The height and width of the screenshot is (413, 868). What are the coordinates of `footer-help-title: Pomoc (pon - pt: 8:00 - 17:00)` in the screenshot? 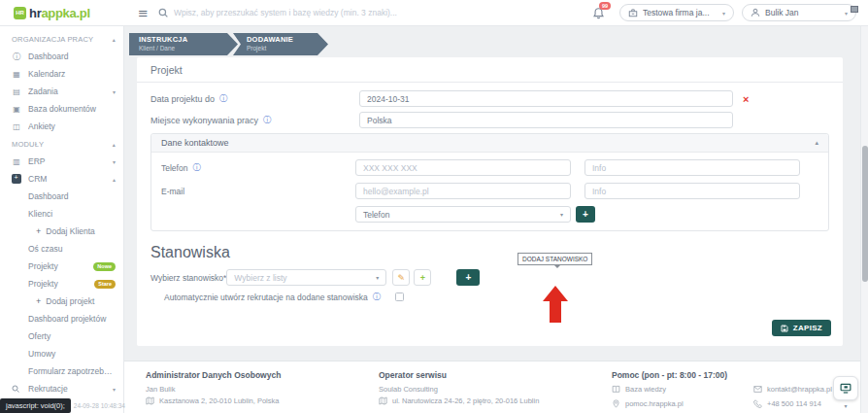 It's located at (722, 375).